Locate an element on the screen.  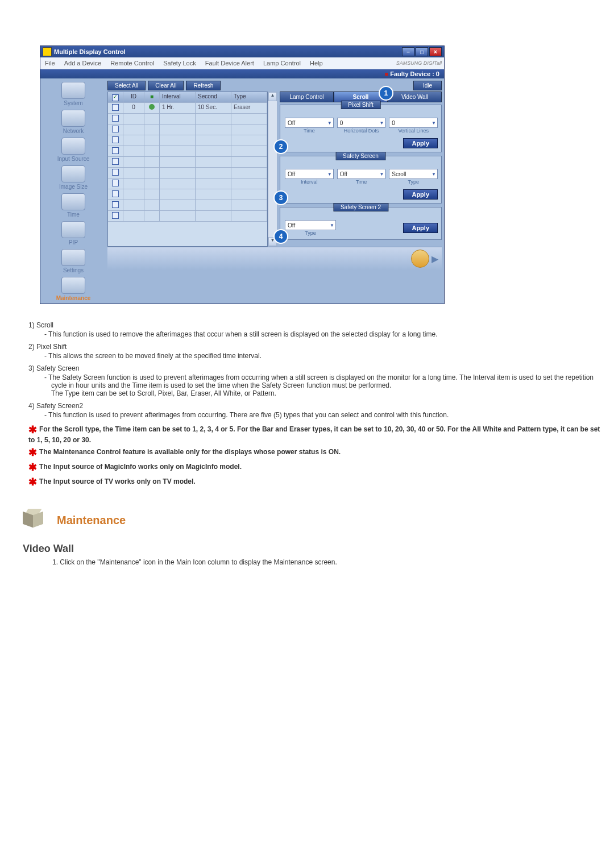
menu-safety-lock: Safety Lock is located at coordinates (180, 63).